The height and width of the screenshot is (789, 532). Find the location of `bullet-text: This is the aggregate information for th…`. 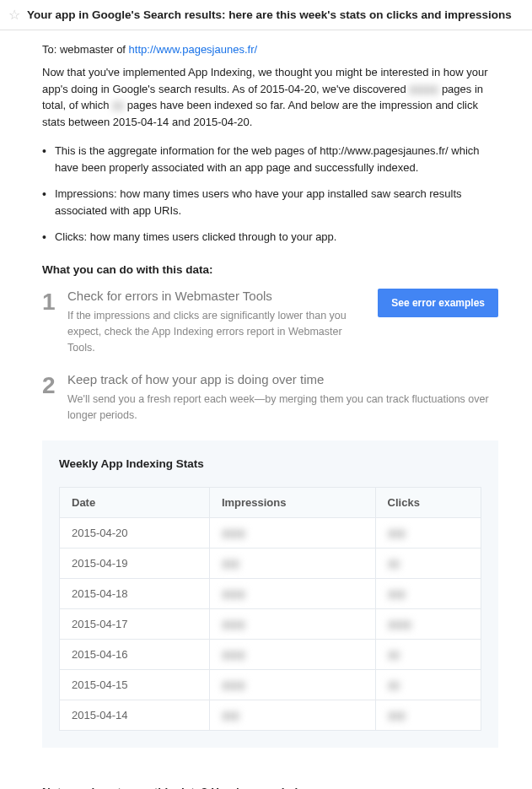

bullet-text: This is the aggregate information for th… is located at coordinates (277, 159).